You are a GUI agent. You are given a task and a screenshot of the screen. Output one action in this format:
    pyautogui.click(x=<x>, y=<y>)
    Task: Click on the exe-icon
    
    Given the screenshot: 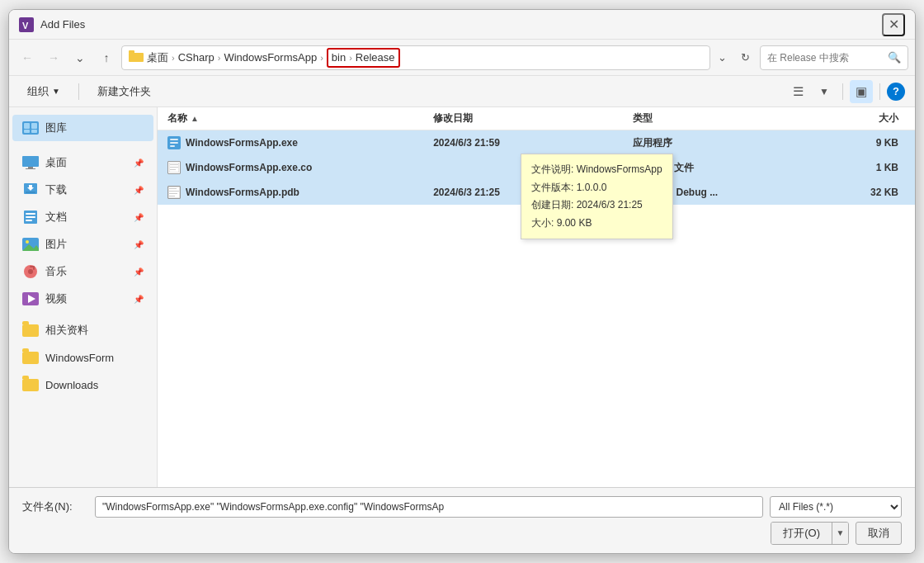 What is the action you would take?
    pyautogui.click(x=174, y=143)
    